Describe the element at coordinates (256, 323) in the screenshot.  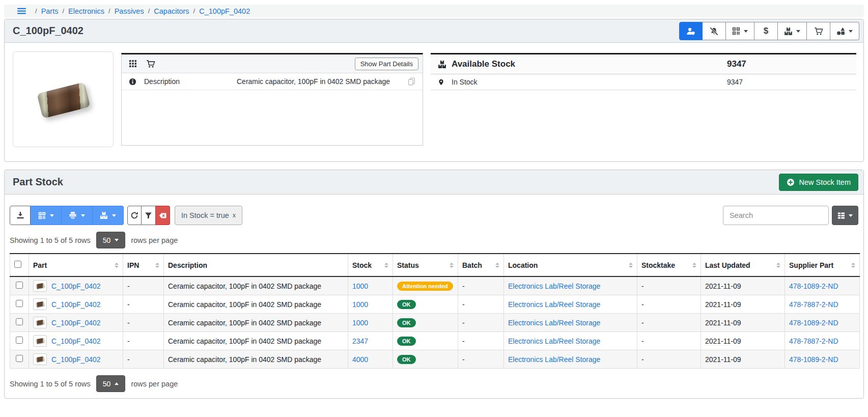
I see `description-cell: Ceramic capacitor, 100pF in 0402 SMD pac…` at that location.